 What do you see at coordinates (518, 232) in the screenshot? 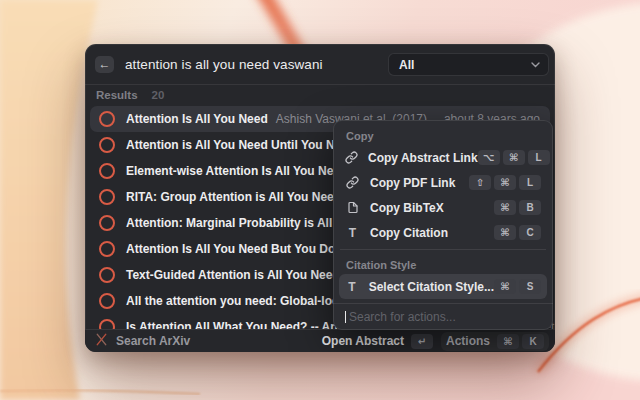
I see `shortcut-keys: ⌘C` at bounding box center [518, 232].